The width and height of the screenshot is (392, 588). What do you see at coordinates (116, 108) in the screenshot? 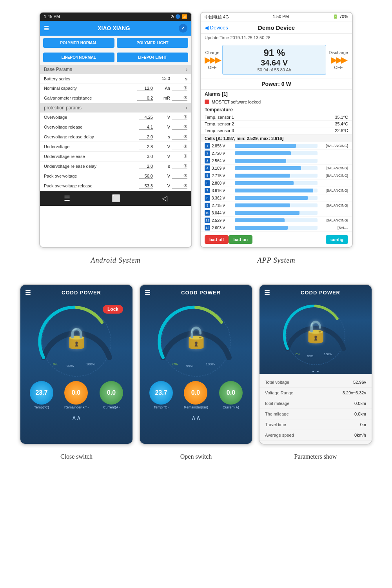
I see `android-protection-header: protection params ›` at bounding box center [116, 108].